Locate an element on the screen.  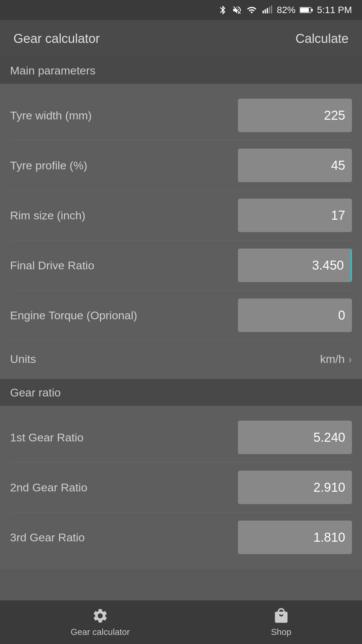
status-bar: 82% 5:11 PM is located at coordinates (181, 10).